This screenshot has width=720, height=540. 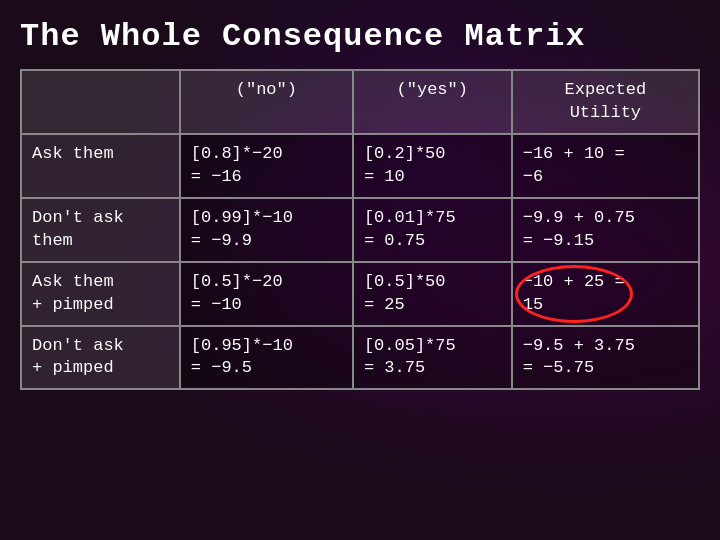 I want to click on table-row: Don't ask + pimped[0.95]*−10 = −9.5[0.05…, so click(x=360, y=358).